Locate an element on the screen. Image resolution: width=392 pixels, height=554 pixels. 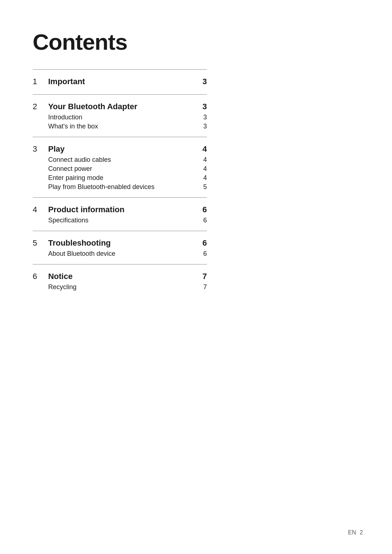
section-table-5: 5Troubleshooting6About Bluetooth device6 is located at coordinates (120, 247).